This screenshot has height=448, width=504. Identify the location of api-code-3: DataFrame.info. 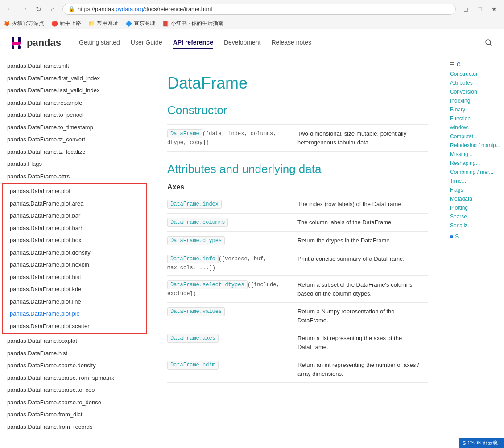
(193, 259).